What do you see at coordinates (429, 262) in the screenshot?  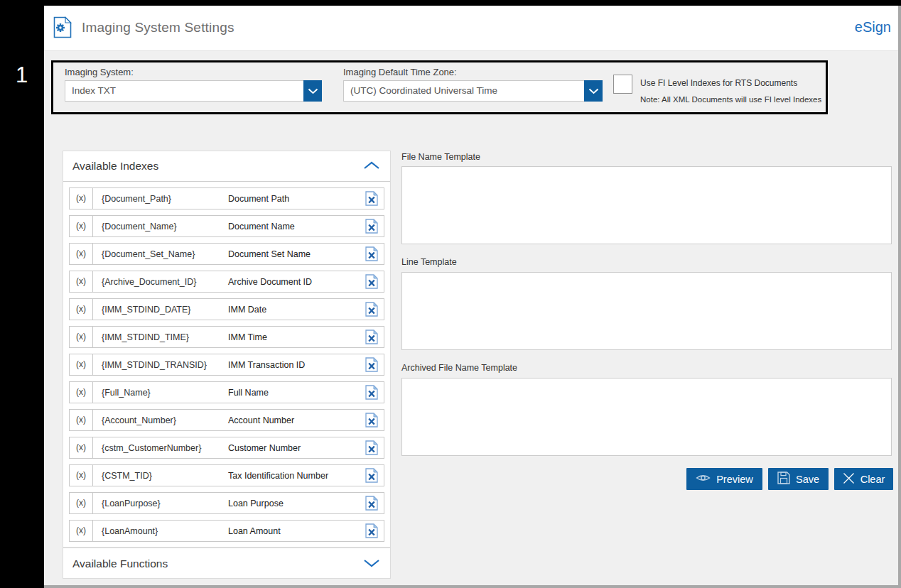 I see `line-template-label: Line Template` at bounding box center [429, 262].